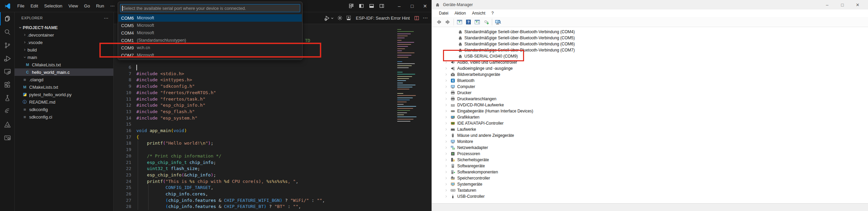  What do you see at coordinates (650, 62) in the screenshot?
I see `device-row-audio-video-und-gamecontroller: Audio, Video und Gamecontroller` at bounding box center [650, 62].